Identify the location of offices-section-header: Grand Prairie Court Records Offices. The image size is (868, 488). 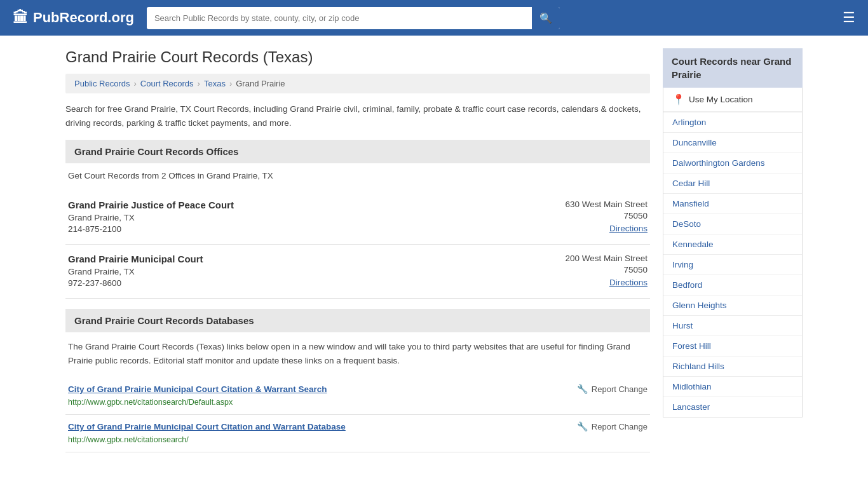
(358, 151).